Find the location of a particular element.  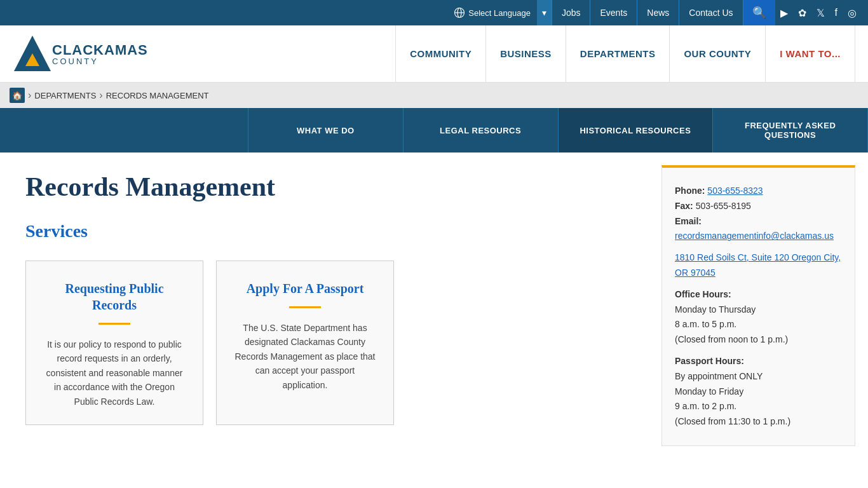

subnav-faq: FREQUENTLY ASKED QUESTIONS is located at coordinates (790, 130).